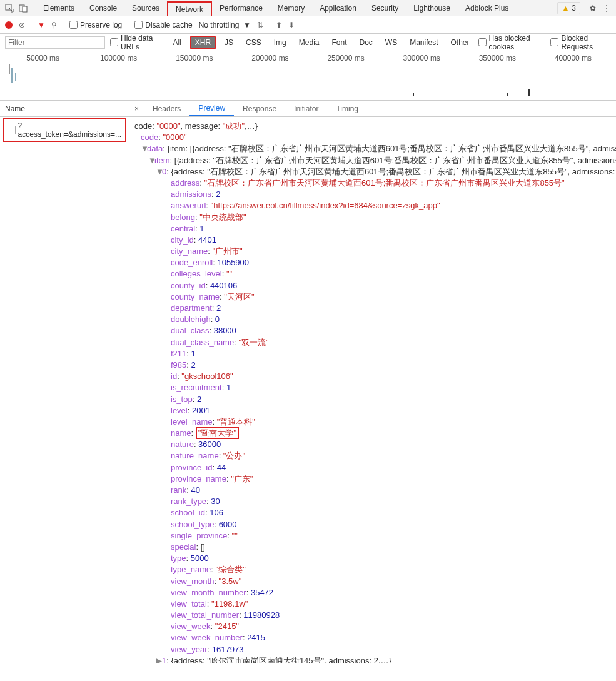 Image resolution: width=616 pixels, height=681 pixels. What do you see at coordinates (308, 8) in the screenshot?
I see `devtools-main-tabs: Elements Console Sources Network Perform…` at bounding box center [308, 8].